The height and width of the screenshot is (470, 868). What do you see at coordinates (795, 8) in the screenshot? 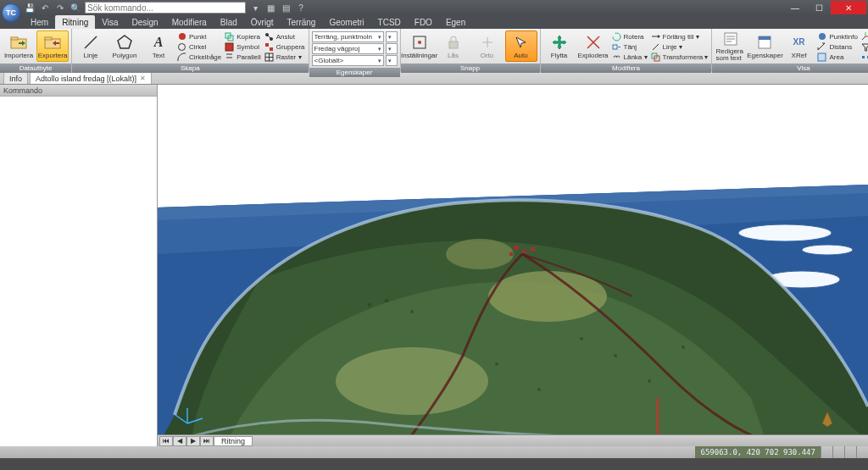
I see `minimize-button: —` at bounding box center [795, 8].